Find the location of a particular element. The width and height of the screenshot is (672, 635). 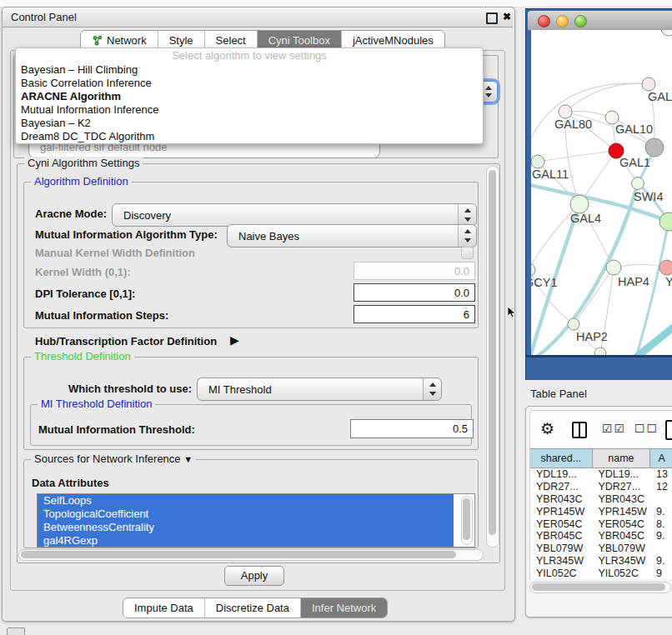

table-row: YBL079WYBL079W is located at coordinates (601, 548).